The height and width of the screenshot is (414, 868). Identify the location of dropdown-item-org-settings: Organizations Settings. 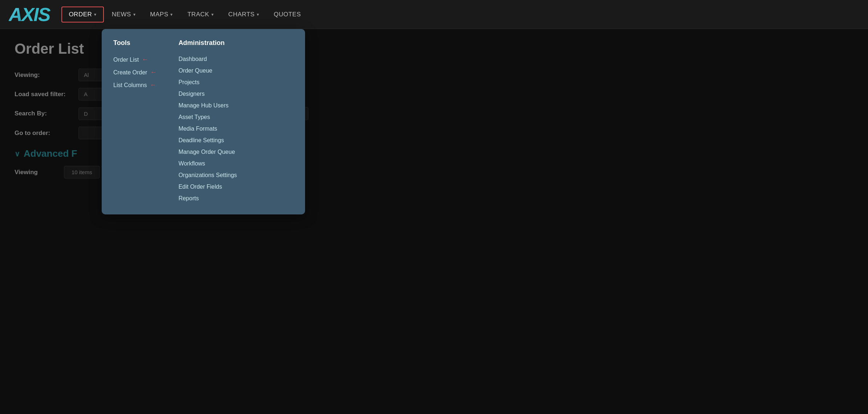
(208, 175).